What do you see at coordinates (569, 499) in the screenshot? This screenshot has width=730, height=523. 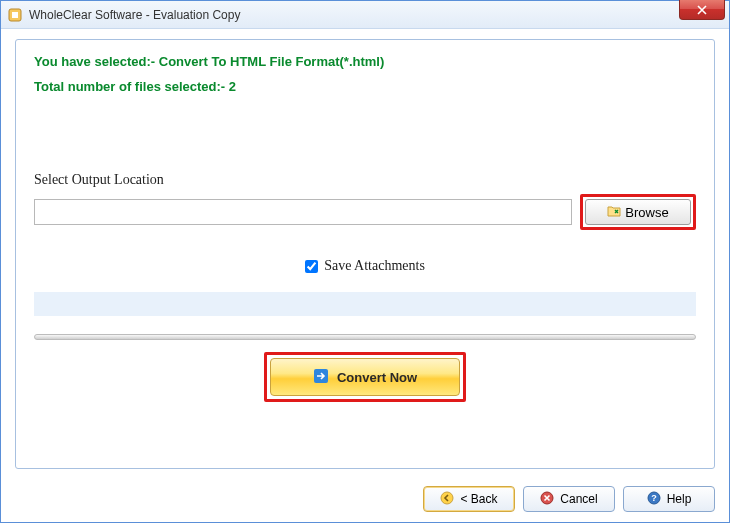 I see `cancel-button: Cancel` at bounding box center [569, 499].